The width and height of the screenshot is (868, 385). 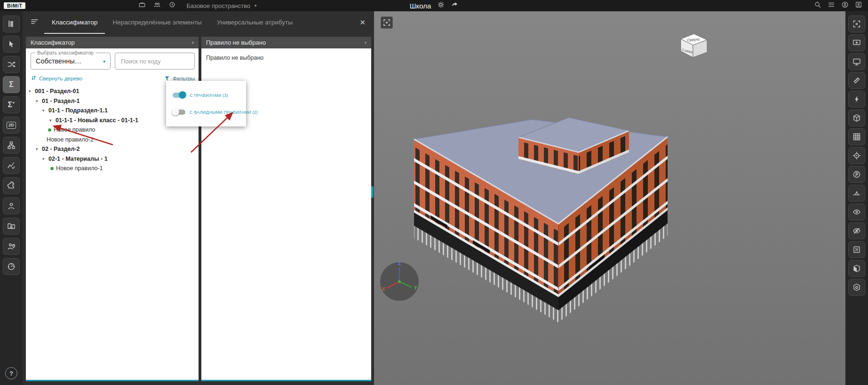 What do you see at coordinates (74, 23) in the screenshot?
I see `tab-classifier: Классификатор` at bounding box center [74, 23].